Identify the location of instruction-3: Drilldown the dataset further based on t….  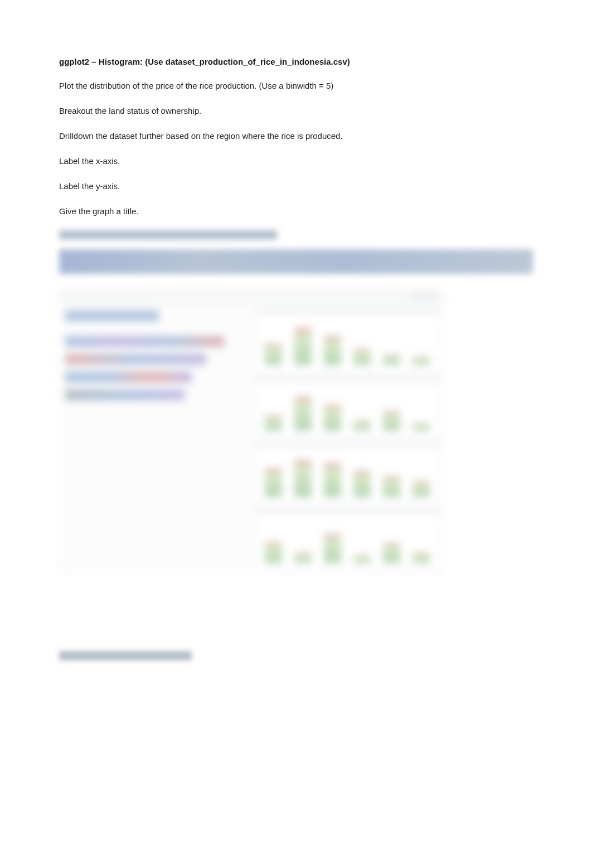
(296, 136).